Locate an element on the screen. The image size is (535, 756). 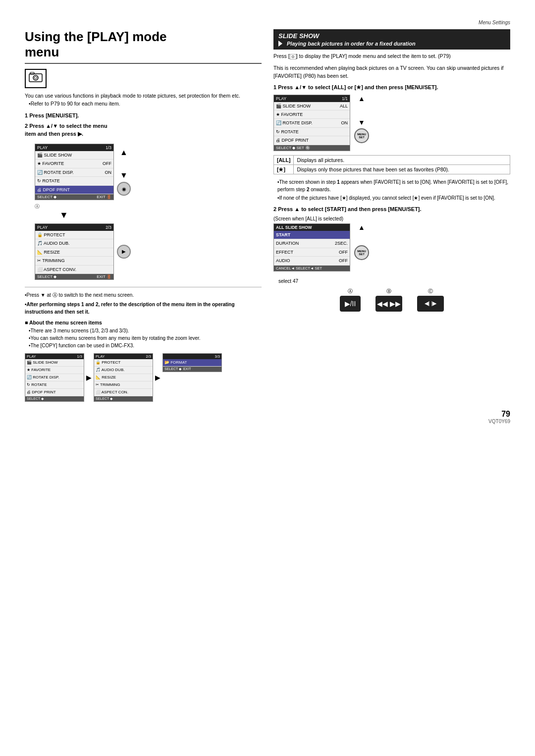
arrow-between-1: ▶ is located at coordinates (89, 378).